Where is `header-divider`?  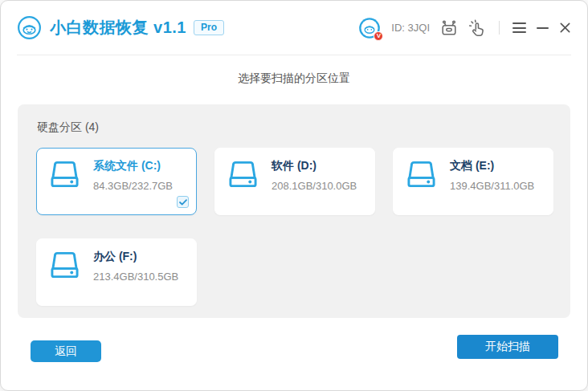 header-divider is located at coordinates (500, 27).